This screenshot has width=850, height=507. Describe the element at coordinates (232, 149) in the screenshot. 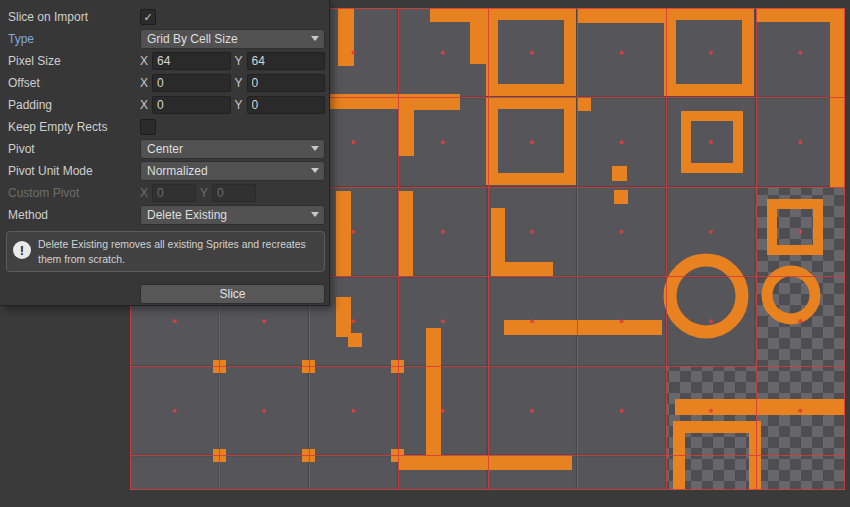

I see `pivot-dropdown: Center` at that location.